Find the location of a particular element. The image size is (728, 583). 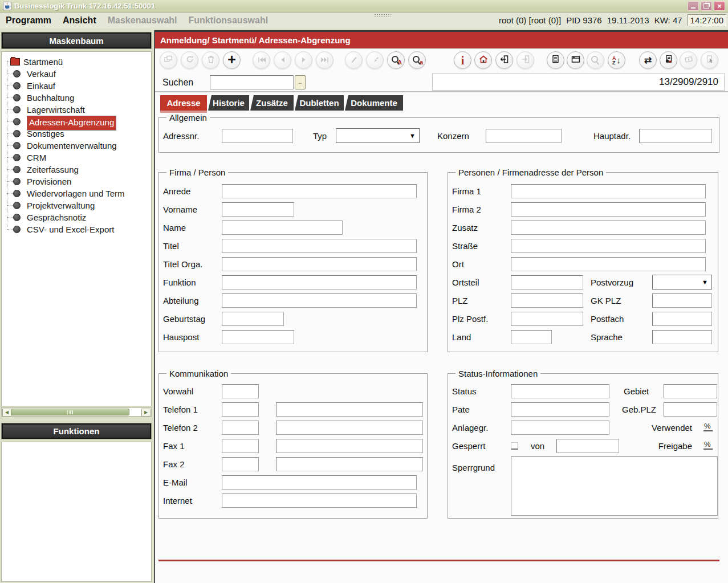

zusatz-input is located at coordinates (608, 228).